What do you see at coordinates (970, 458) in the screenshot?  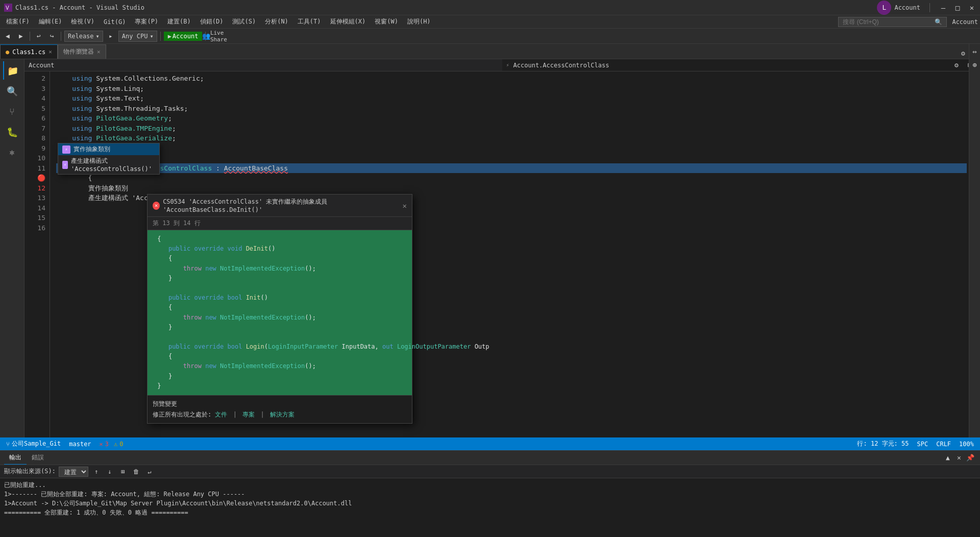 I see `output-panel-pin: 📌` at bounding box center [970, 458].